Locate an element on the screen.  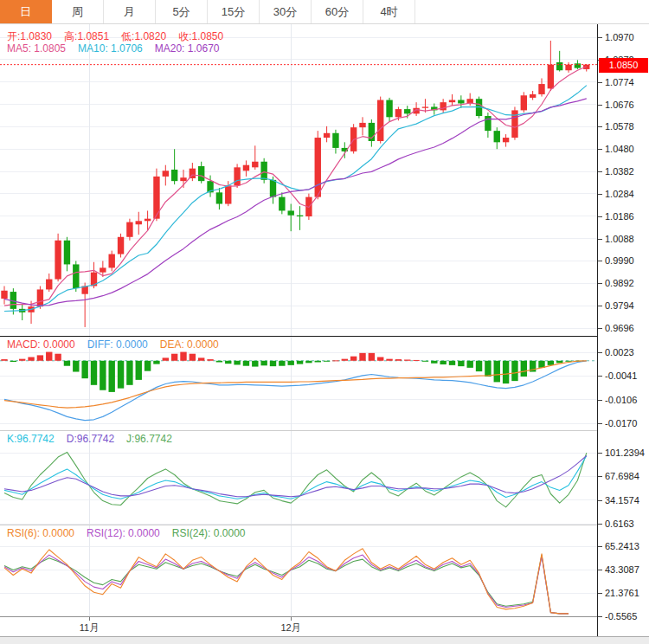
macd-value: DIFF: 0.0000 is located at coordinates (118, 345).